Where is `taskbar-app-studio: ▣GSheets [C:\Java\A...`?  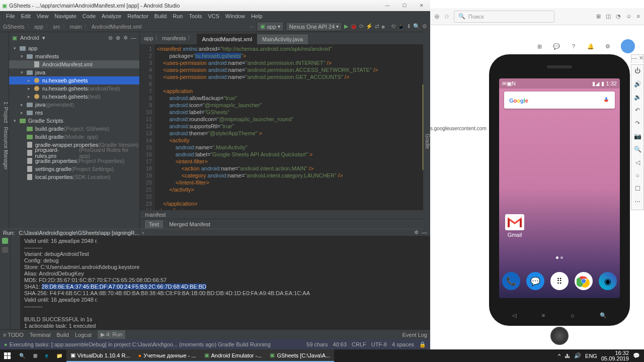 taskbar-app-studio: ▣GSheets [C:\Java\A... is located at coordinates (300, 356).